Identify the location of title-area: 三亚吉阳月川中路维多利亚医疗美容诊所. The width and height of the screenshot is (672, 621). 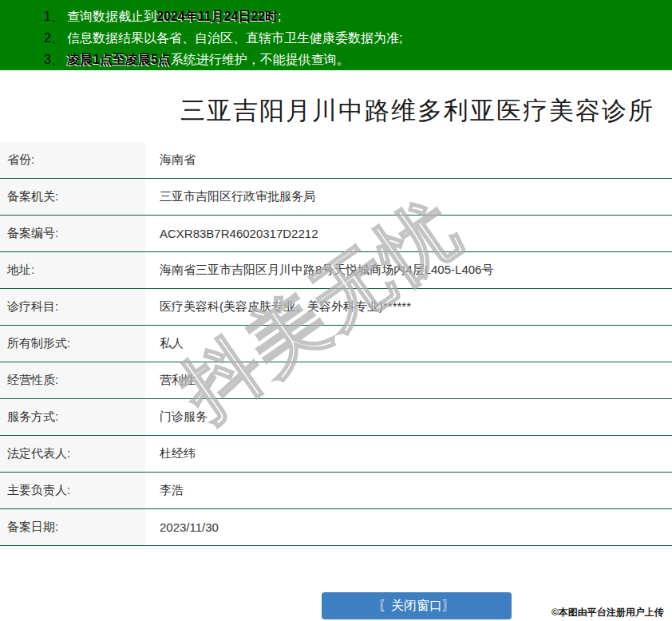
(336, 111).